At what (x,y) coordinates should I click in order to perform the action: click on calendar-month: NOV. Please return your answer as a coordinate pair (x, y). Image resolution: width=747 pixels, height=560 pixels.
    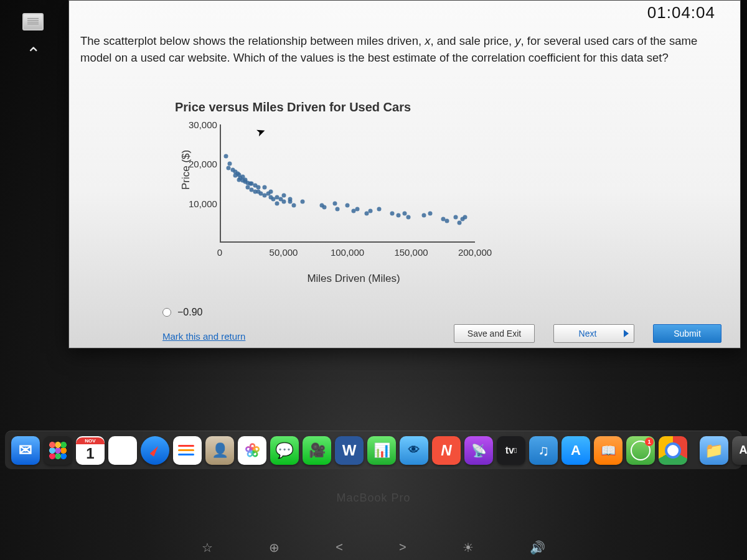
    Looking at the image, I should click on (90, 441).